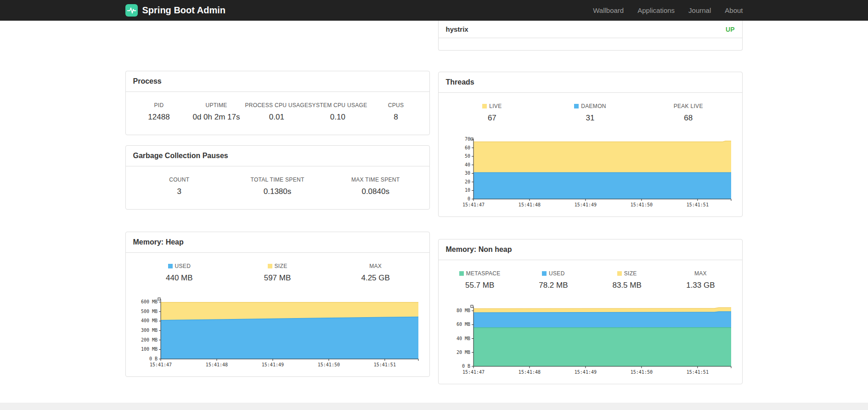 Image resolution: width=868 pixels, height=410 pixels. I want to click on metric-label: PID, so click(159, 105).